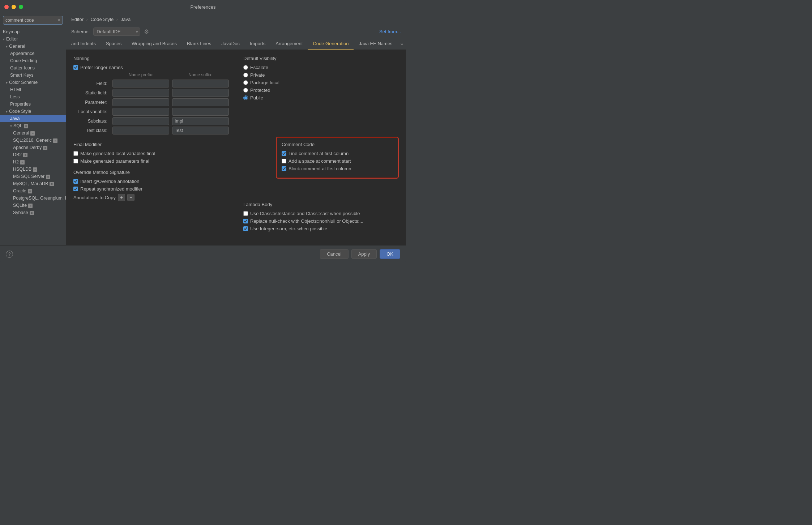  Describe the element at coordinates (33, 20) in the screenshot. I see `search-input` at that location.